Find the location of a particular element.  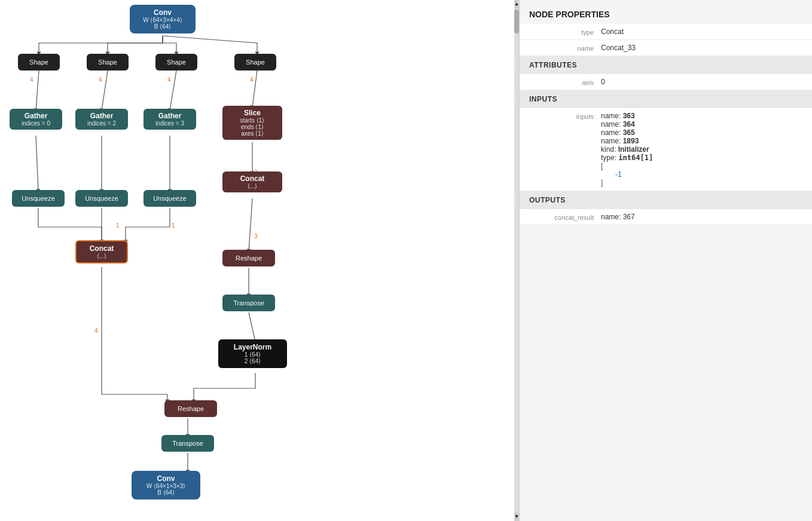

gather1-title: Gather is located at coordinates (36, 116).